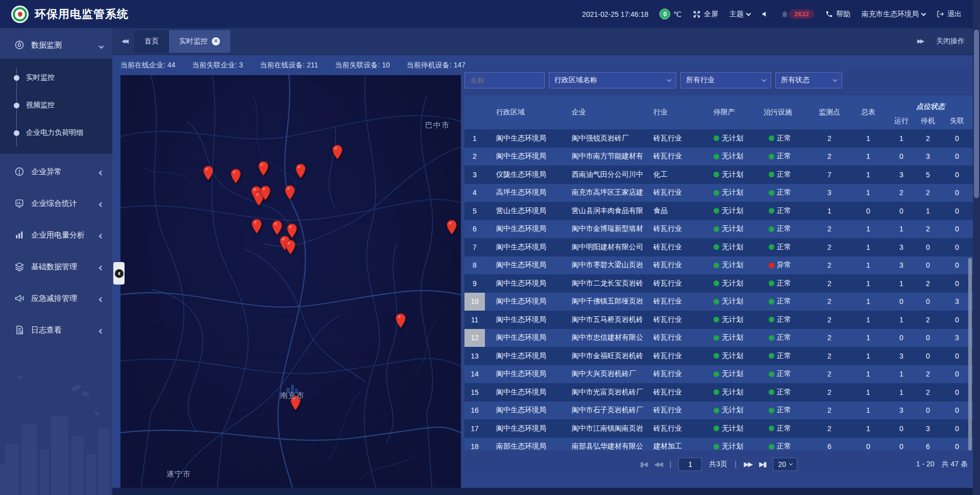 The width and height of the screenshot is (980, 495). I want to click on status-filter-select: 所有状态, so click(808, 80).